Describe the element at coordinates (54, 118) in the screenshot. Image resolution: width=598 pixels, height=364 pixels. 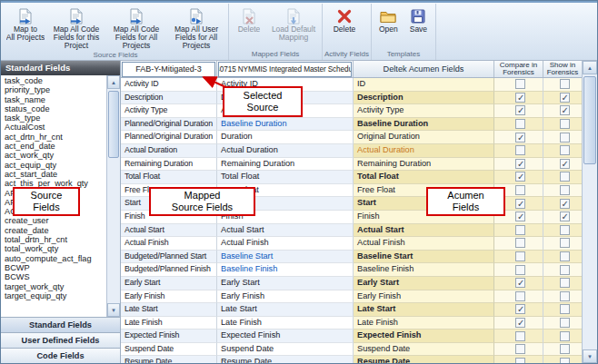
I see `field-list-item: task_type` at that location.